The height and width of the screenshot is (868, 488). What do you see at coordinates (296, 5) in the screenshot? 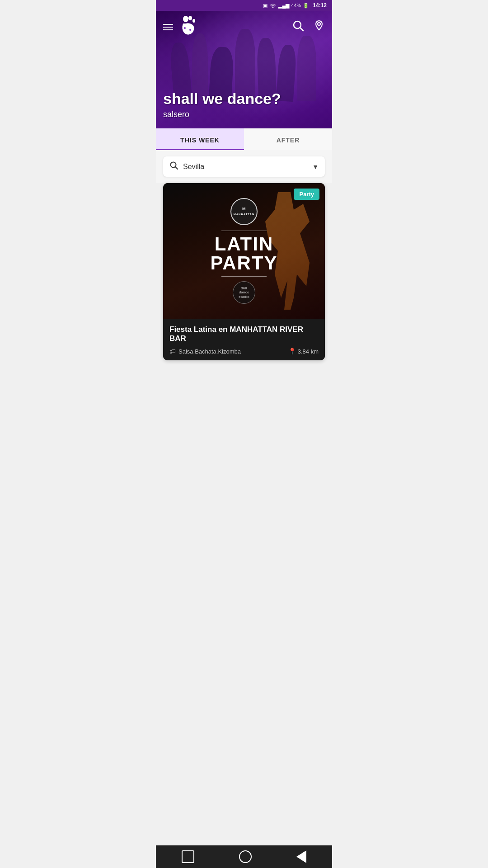
I see `battery-percent: 44%` at bounding box center [296, 5].